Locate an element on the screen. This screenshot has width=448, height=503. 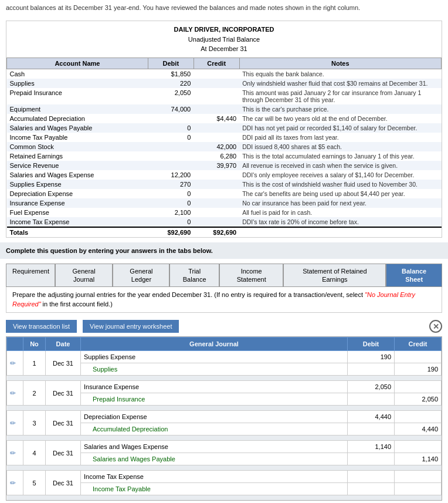
tb-row: Salaries and Wages Expense 12,200 DDI's … is located at coordinates (224, 175).